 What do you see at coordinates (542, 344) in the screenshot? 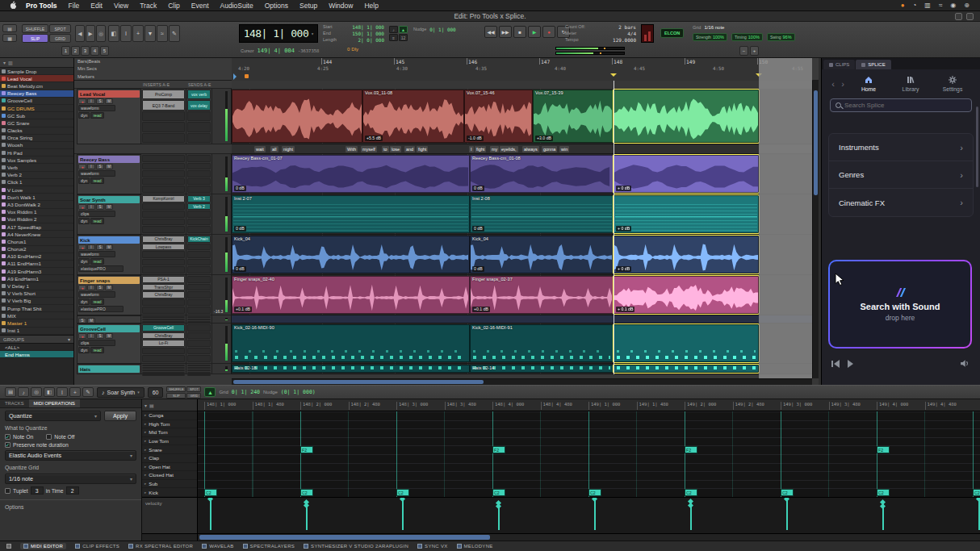
I see `clip-kick-02-16-midi-91: Kick_02-16-MIDI-91` at bounding box center [542, 344].